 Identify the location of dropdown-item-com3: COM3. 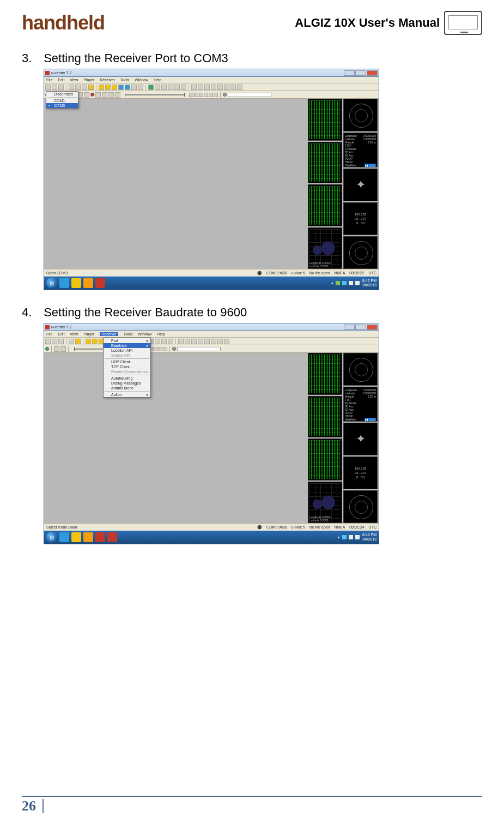
(62, 106).